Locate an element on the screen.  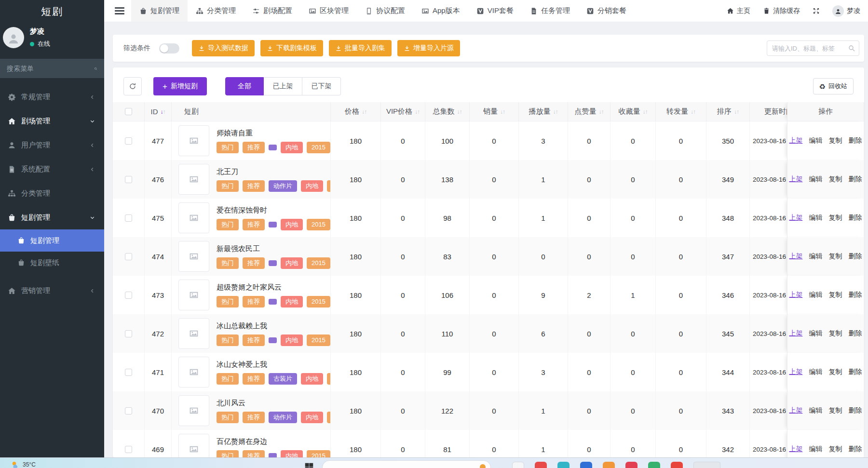
topbar-tab-2: 剧场配置 is located at coordinates (272, 11).